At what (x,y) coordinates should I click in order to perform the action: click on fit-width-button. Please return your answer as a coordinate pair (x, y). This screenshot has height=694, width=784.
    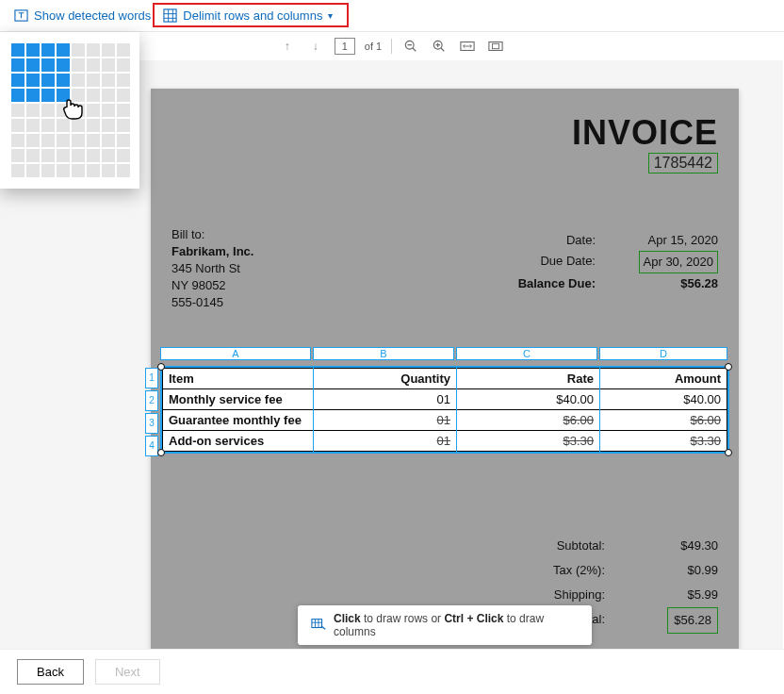
    Looking at the image, I should click on (467, 46).